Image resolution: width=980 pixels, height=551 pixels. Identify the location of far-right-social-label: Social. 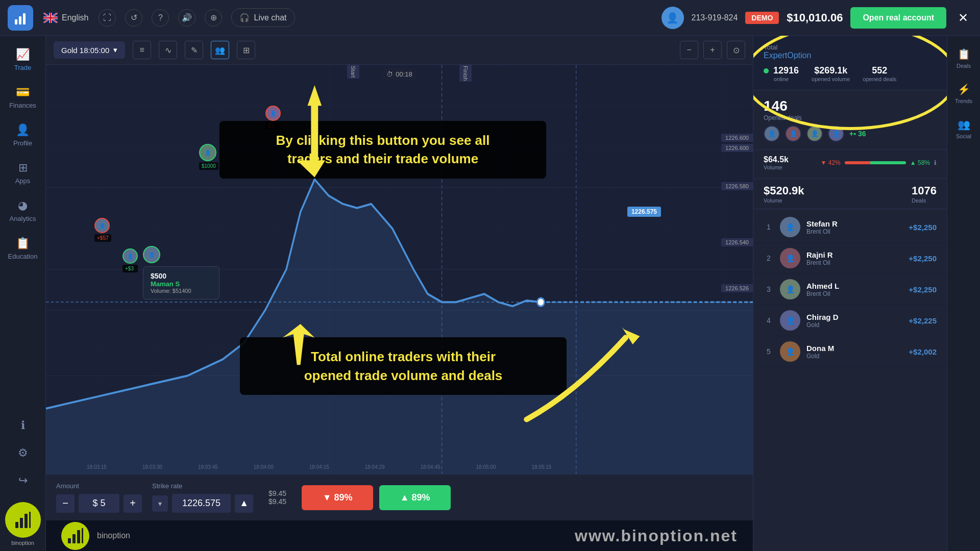
(964, 136).